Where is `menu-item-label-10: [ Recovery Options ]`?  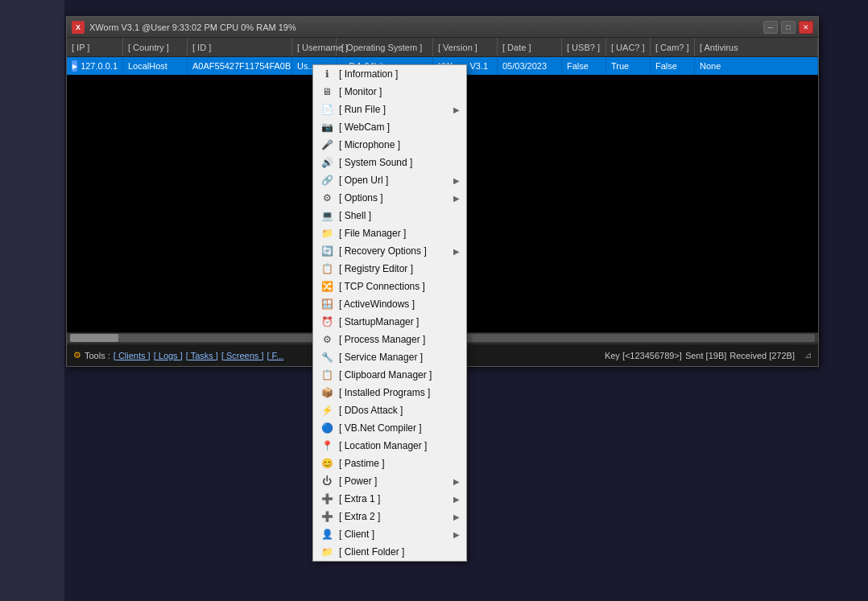 menu-item-label-10: [ Recovery Options ] is located at coordinates (396, 251).